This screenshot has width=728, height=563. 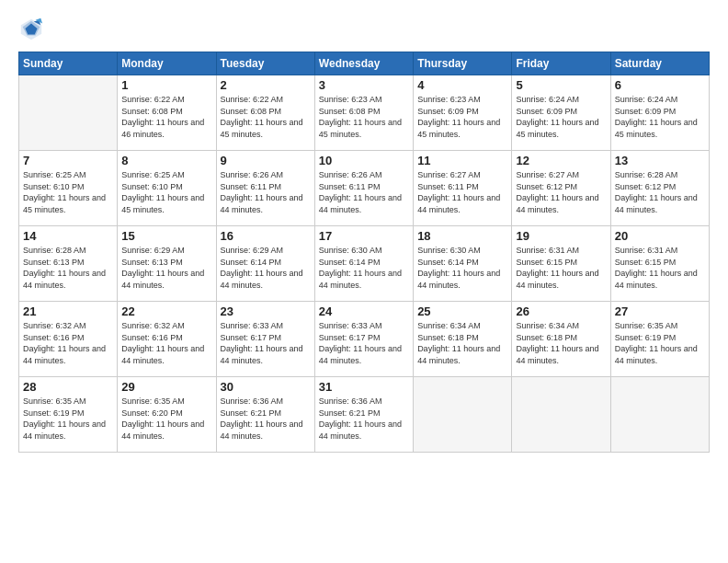 What do you see at coordinates (660, 113) in the screenshot?
I see `calendar-cell: 6Sunrise: 6:24 AM Sunset: 6:09 PM Daylig…` at bounding box center [660, 113].